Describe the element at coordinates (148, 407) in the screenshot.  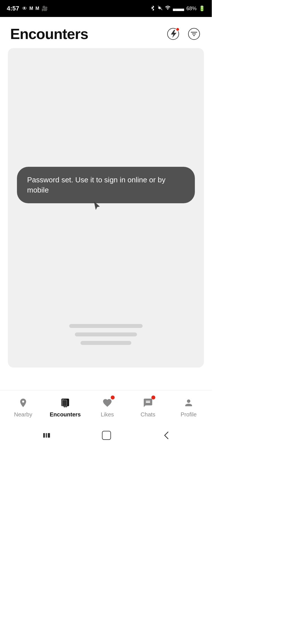
I see `nav-item-chats: Chats` at that location.